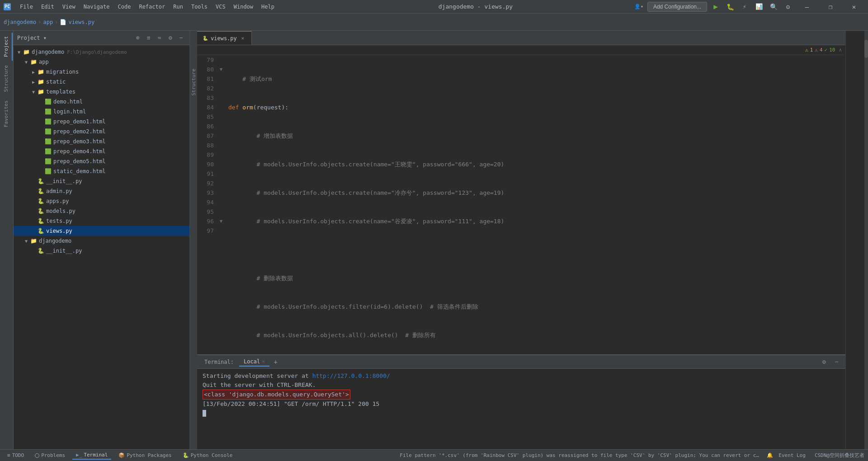 This screenshot has width=868, height=461. What do you see at coordinates (837, 362) in the screenshot?
I see `terminal-minimize-icon: −` at bounding box center [837, 362].